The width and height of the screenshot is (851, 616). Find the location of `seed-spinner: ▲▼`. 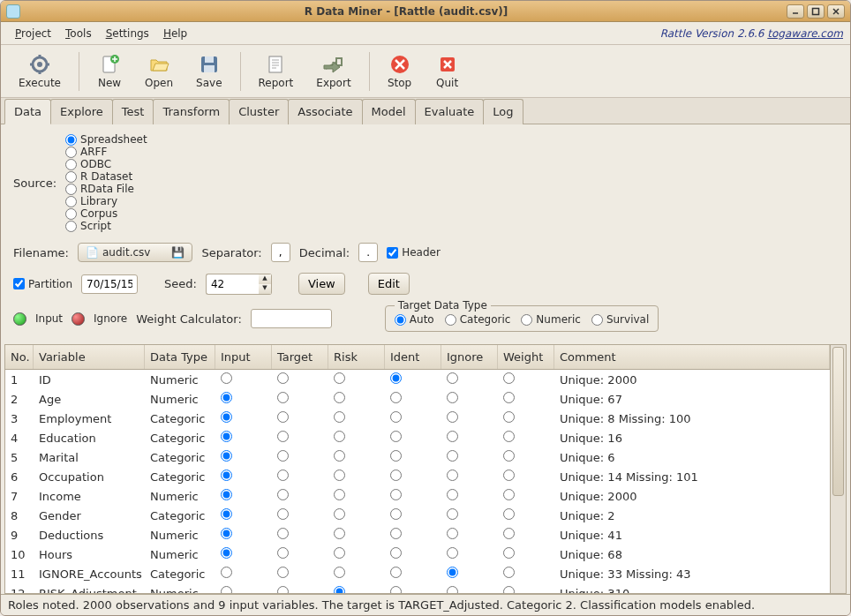

seed-spinner: ▲▼ is located at coordinates (238, 284).